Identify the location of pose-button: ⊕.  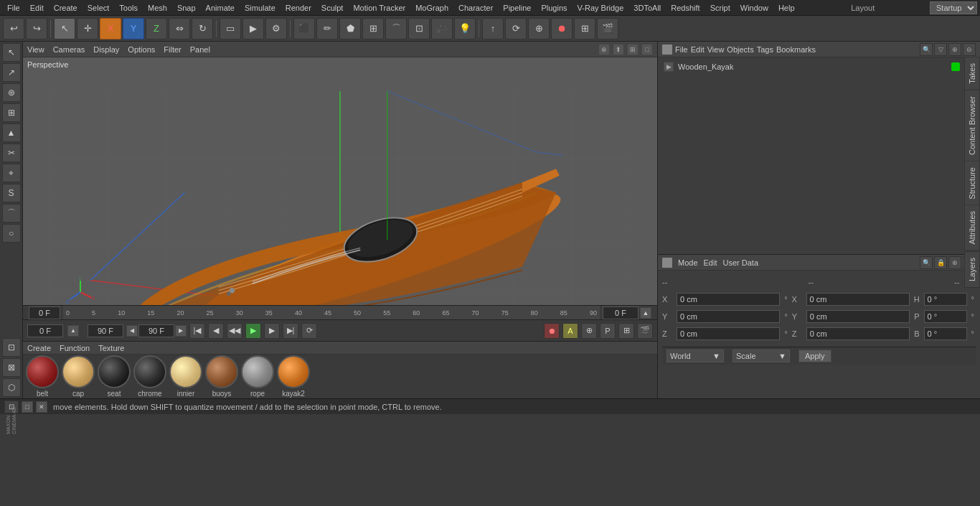
(539, 29).